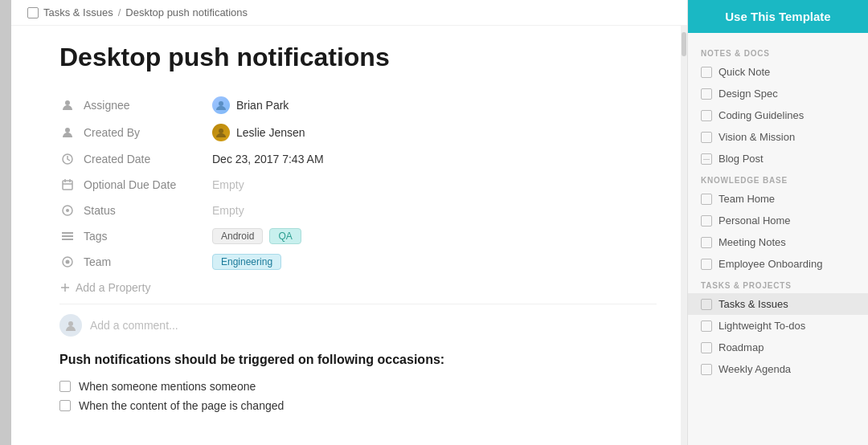 The image size is (868, 445). Describe the element at coordinates (778, 284) in the screenshot. I see `sidebar-section-tasks: TASKS & PROJECTS` at that location.